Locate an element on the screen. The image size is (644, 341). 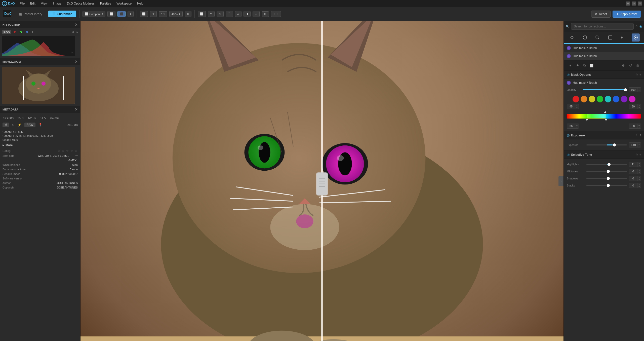
midtones-thumb is located at coordinates (608, 171).